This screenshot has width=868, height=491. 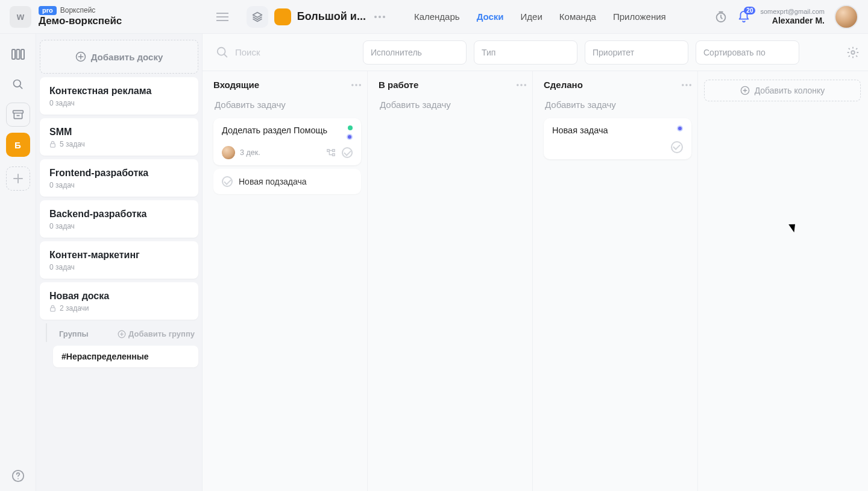 What do you see at coordinates (18, 476) in the screenshot?
I see `help-icon` at bounding box center [18, 476].